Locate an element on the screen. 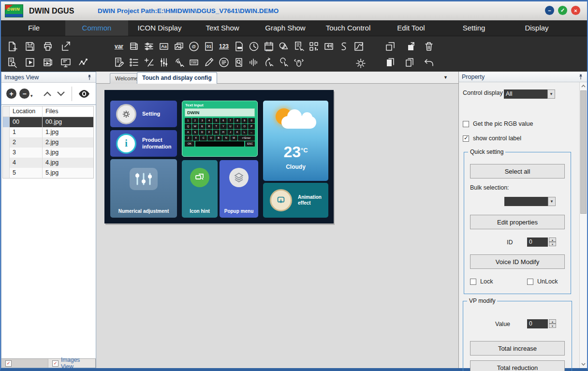  keyboard-key: ← is located at coordinates (251, 133).